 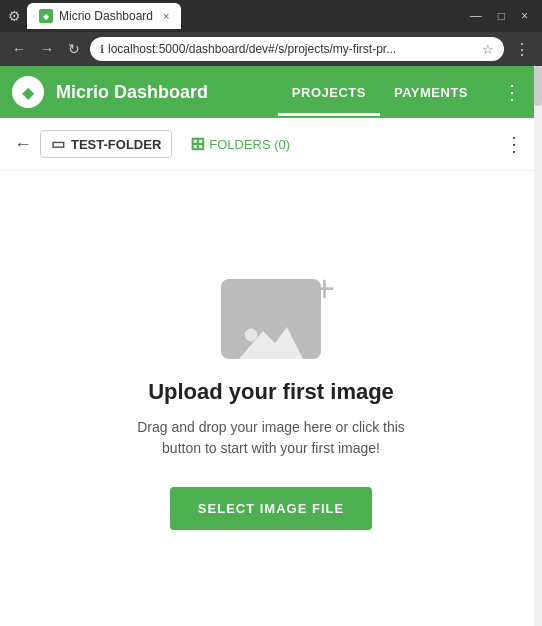 I want to click on folder-icon: ▭, so click(x=58, y=144).